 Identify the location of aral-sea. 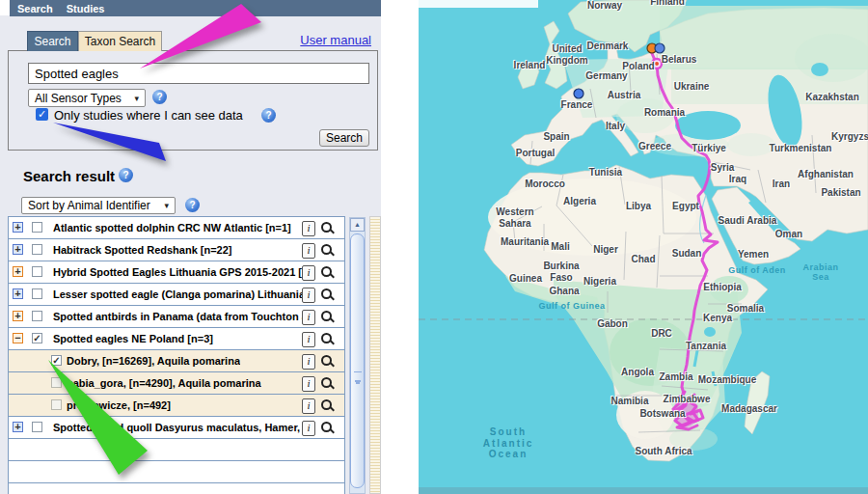
(820, 69).